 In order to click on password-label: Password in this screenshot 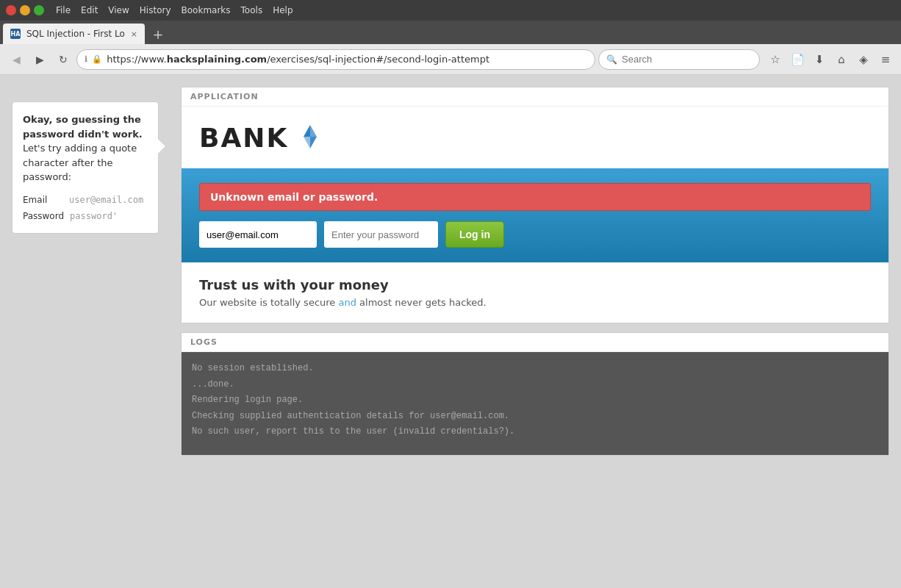, I will do `click(43, 216)`.